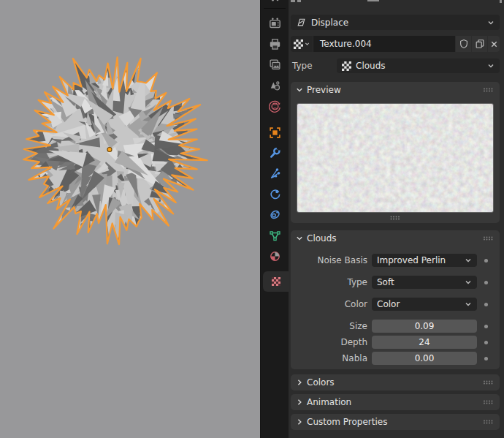 This screenshot has height=438, width=504. Describe the element at coordinates (480, 44) in the screenshot. I see `duplicate-icon` at that location.